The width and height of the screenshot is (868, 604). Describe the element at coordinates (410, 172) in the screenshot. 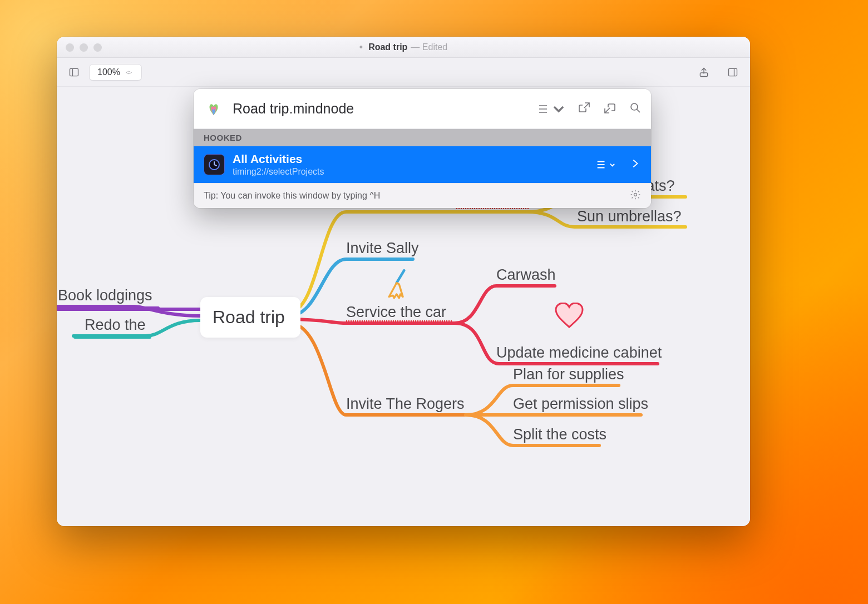

I see `popup-row-subtitle: timing2://selectProjects` at that location.